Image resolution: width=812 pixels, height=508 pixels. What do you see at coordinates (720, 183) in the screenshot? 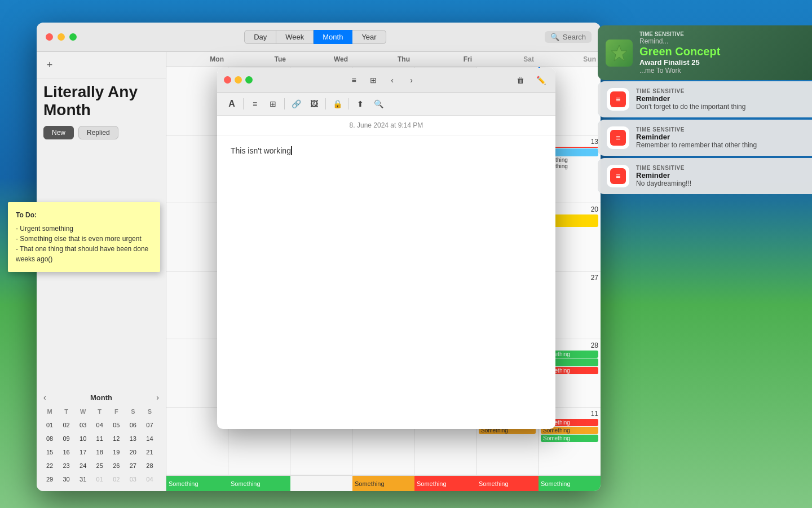
I see `notif-body-3: No daydreaming!!!` at bounding box center [720, 183].